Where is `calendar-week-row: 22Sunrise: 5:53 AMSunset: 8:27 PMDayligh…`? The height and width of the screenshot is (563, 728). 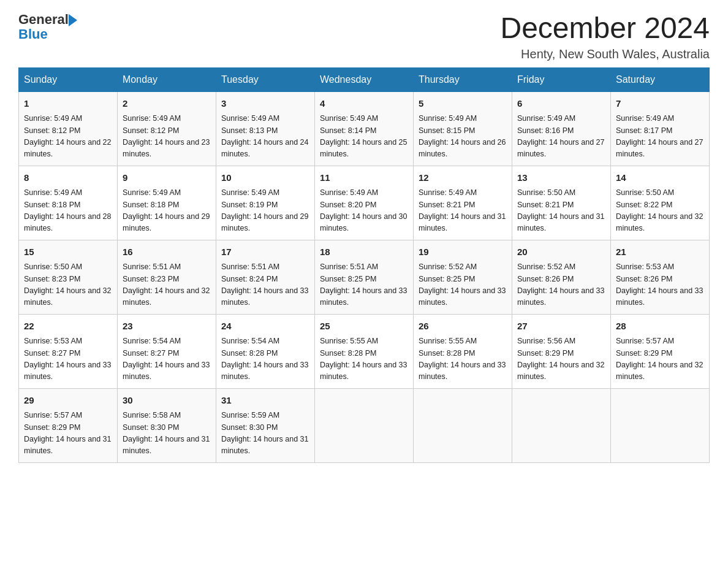 calendar-week-row: 22Sunrise: 5:53 AMSunset: 8:27 PMDayligh… is located at coordinates (364, 351).